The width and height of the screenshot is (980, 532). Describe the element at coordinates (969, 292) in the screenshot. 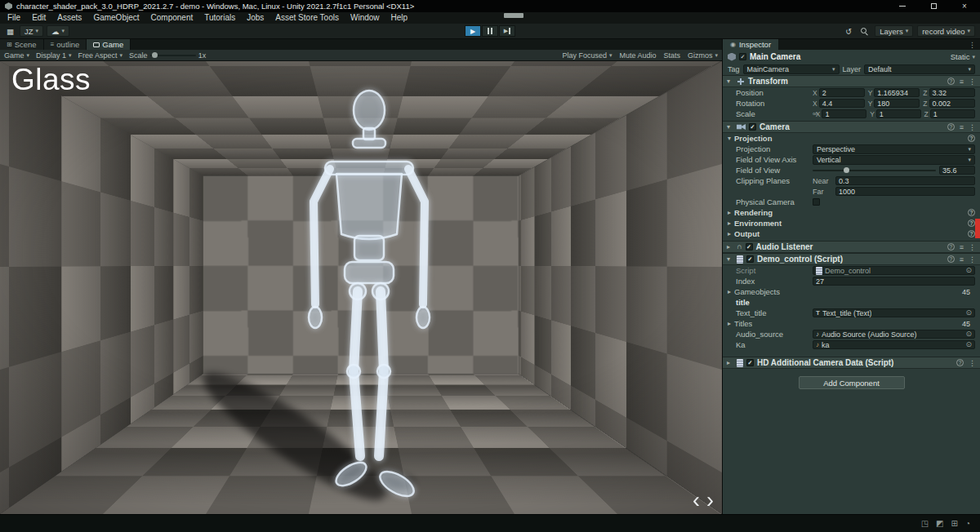

I see `gameobjects-size: 45` at that location.